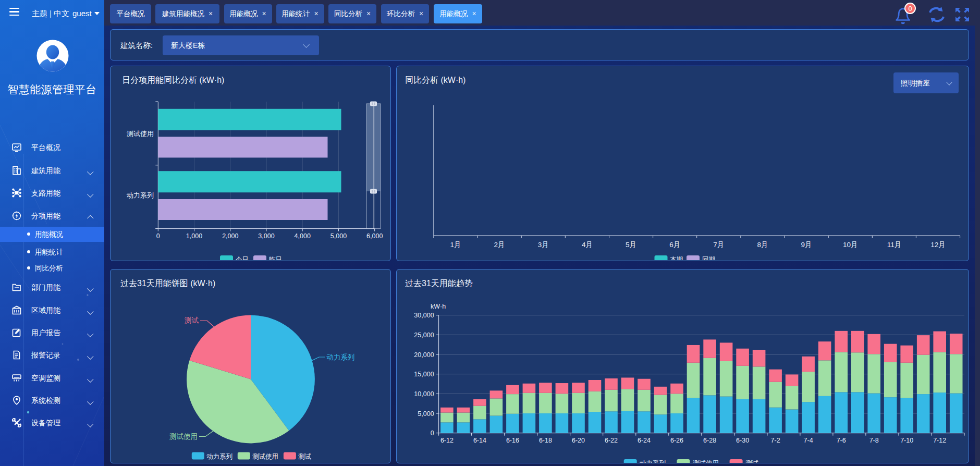  Describe the element at coordinates (173, 80) in the screenshot. I see `svg-text: 日分项用能同比分析 (kW·h)` at that location.